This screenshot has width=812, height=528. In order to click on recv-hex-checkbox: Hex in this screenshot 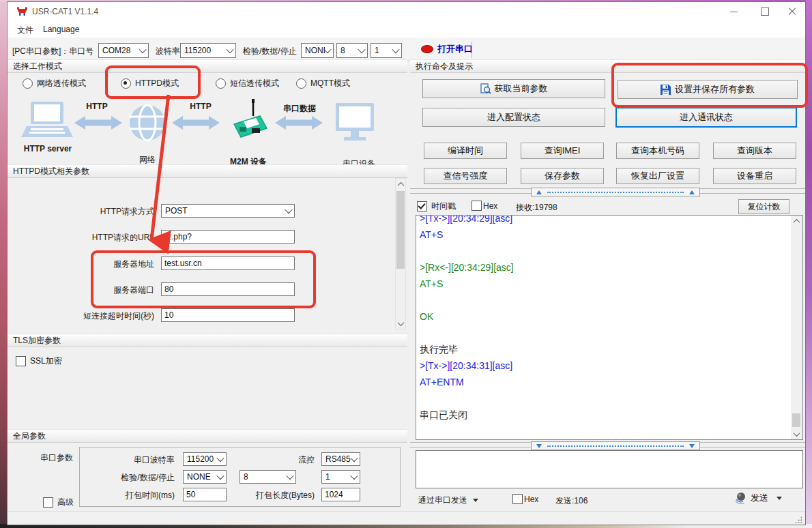, I will do `click(484, 206)`.